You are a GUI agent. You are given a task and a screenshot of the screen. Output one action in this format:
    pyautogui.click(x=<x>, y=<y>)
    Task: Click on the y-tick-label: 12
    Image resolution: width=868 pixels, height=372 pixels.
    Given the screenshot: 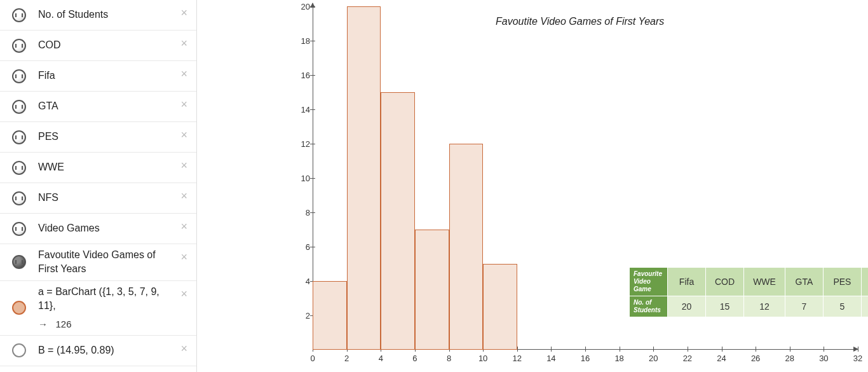 What is the action you would take?
    pyautogui.click(x=306, y=144)
    